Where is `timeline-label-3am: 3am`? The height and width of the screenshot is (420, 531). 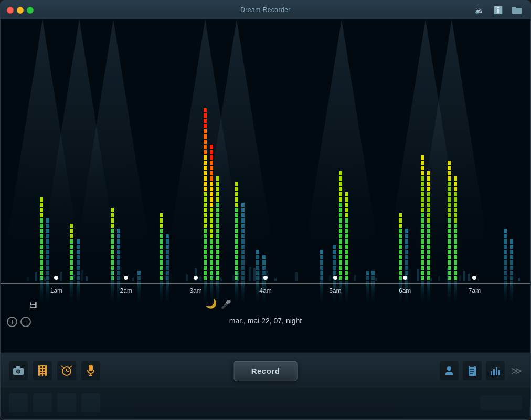
timeline-label-3am: 3am is located at coordinates (195, 291).